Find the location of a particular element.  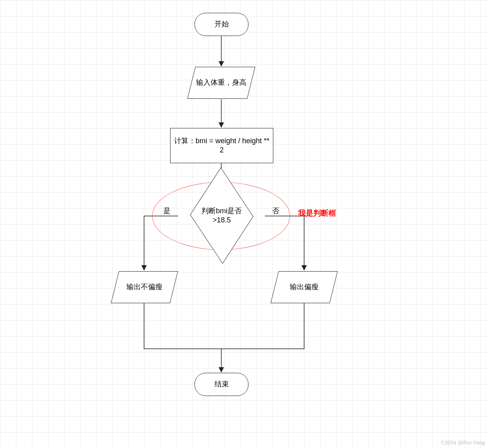

watermark-text: CSDN @Rui-Yang is located at coordinates (463, 442).